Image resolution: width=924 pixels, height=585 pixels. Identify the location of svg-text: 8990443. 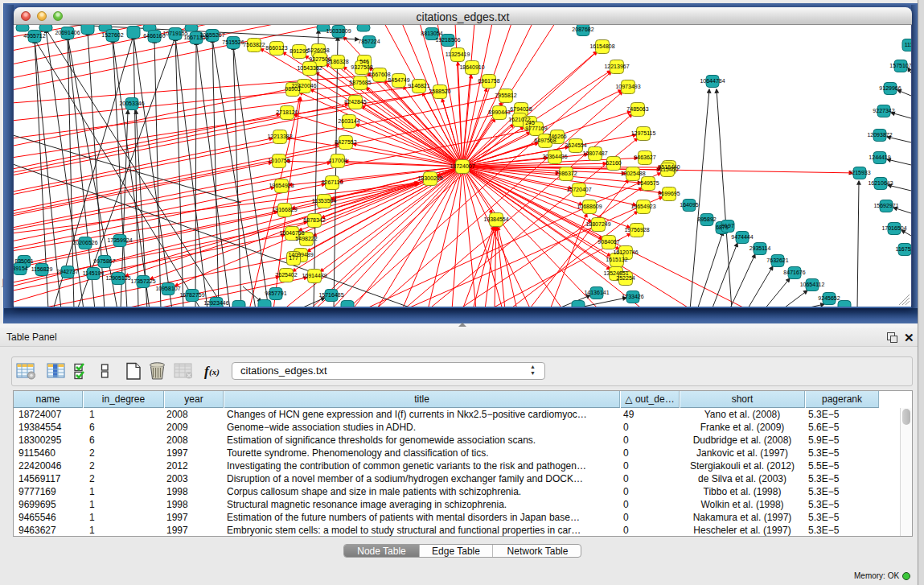
(499, 113).